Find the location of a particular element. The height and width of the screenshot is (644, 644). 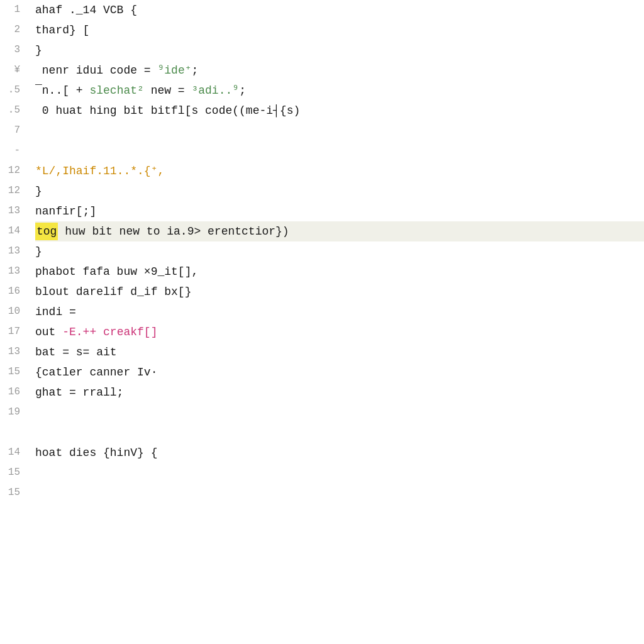

line-number: 7 is located at coordinates (13, 131).